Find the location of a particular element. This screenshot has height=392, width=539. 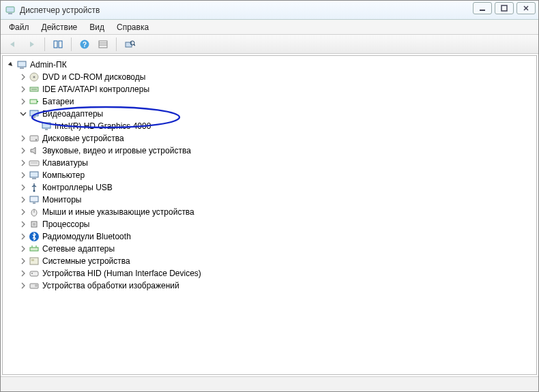

tree-category: Устройства обработки изображений is located at coordinates (278, 286).